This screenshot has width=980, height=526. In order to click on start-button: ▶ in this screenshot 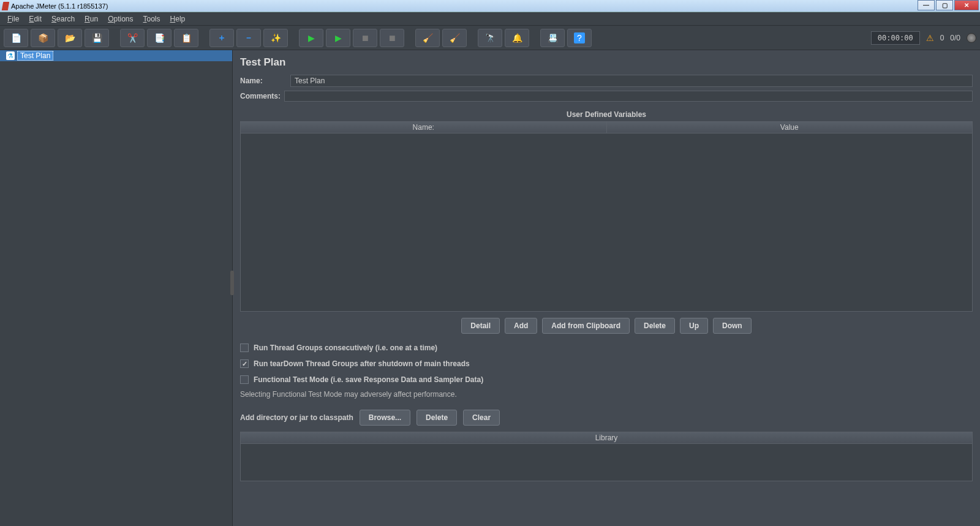, I will do `click(311, 38)`.